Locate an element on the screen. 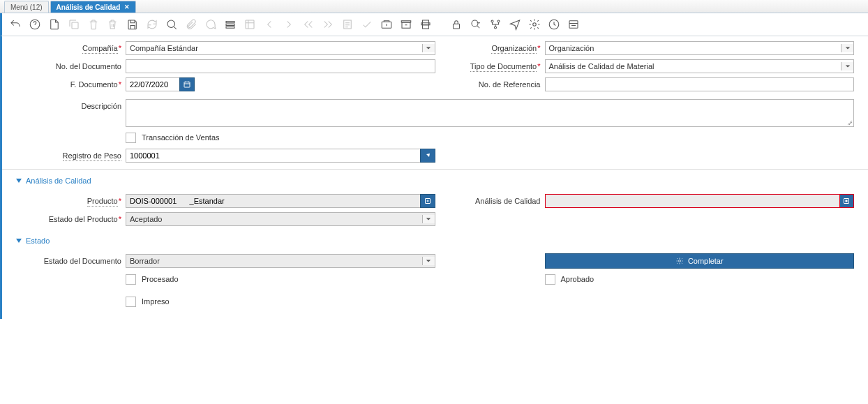  product-info-icon is located at coordinates (387, 24).